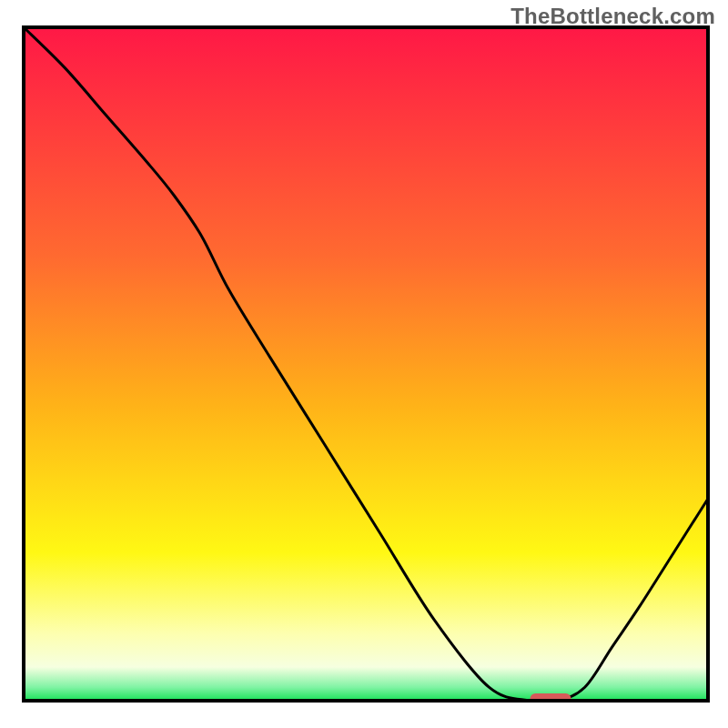 The height and width of the screenshot is (728, 728). Describe the element at coordinates (613, 16) in the screenshot. I see `watermark-text: TheBottleneck.com` at that location.